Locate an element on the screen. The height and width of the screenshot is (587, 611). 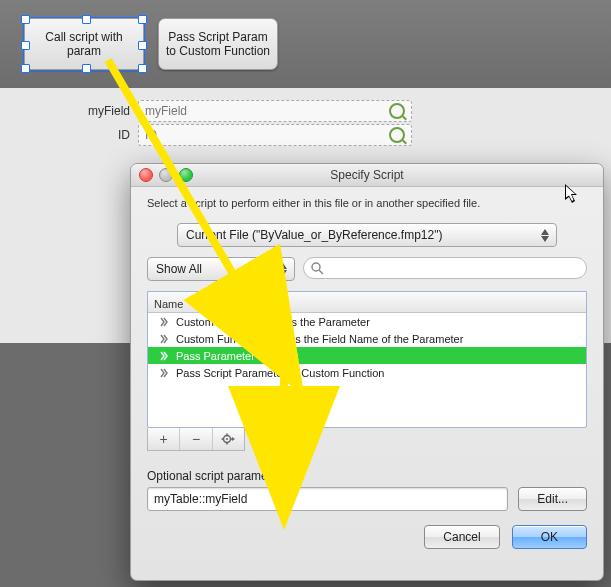
file-popup-label: Current File ("ByValue_or_ByReference.fm… is located at coordinates (314, 235).